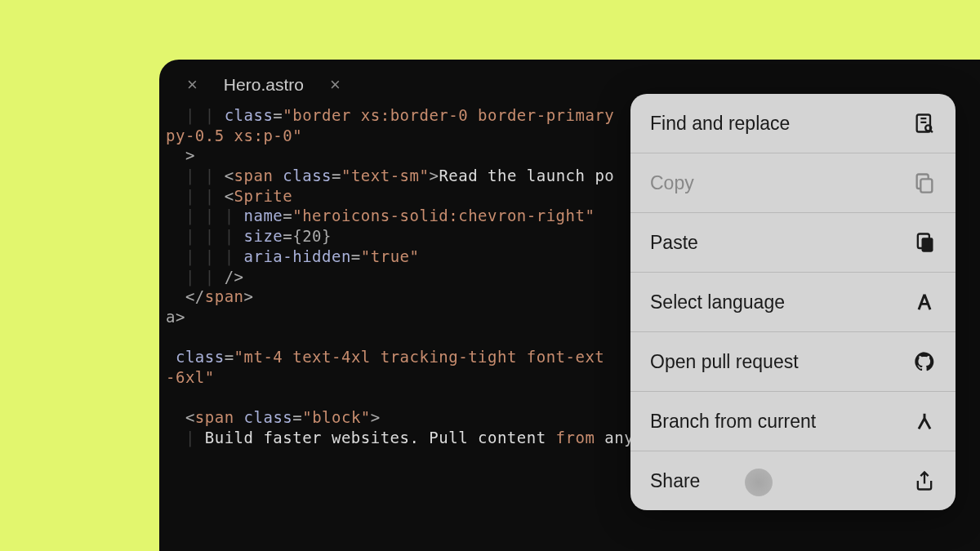 The width and height of the screenshot is (980, 551). I want to click on code-text: Read the launch po, so click(526, 176).